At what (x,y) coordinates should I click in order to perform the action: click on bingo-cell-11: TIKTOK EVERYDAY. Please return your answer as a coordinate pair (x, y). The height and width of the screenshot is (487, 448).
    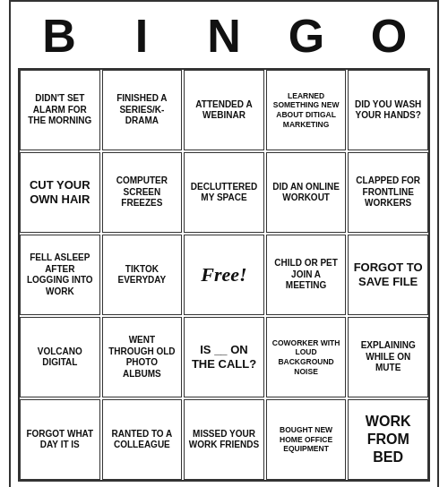
    Looking at the image, I should click on (142, 275).